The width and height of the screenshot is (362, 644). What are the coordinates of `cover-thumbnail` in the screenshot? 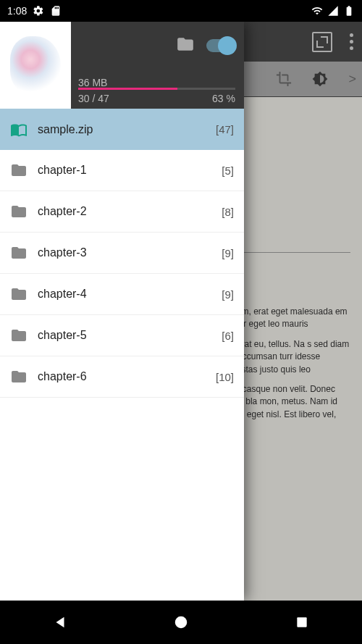 It's located at (35, 65).